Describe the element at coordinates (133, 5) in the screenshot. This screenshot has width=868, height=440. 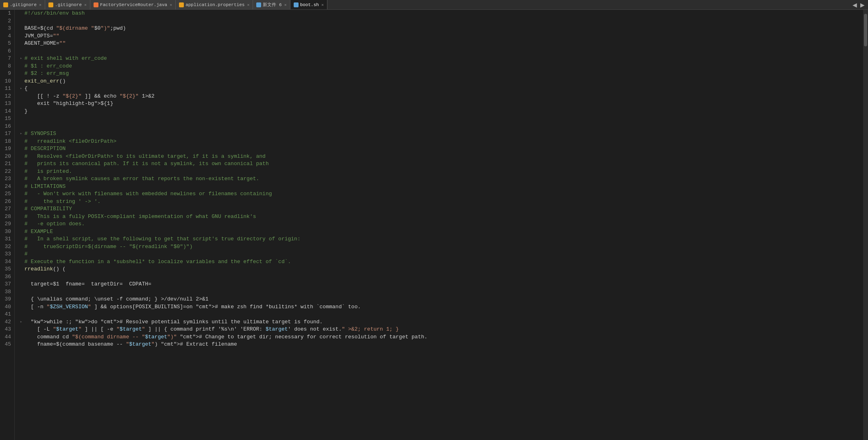
I see `tab-factory: FactoryServiceRouter.java✕` at that location.